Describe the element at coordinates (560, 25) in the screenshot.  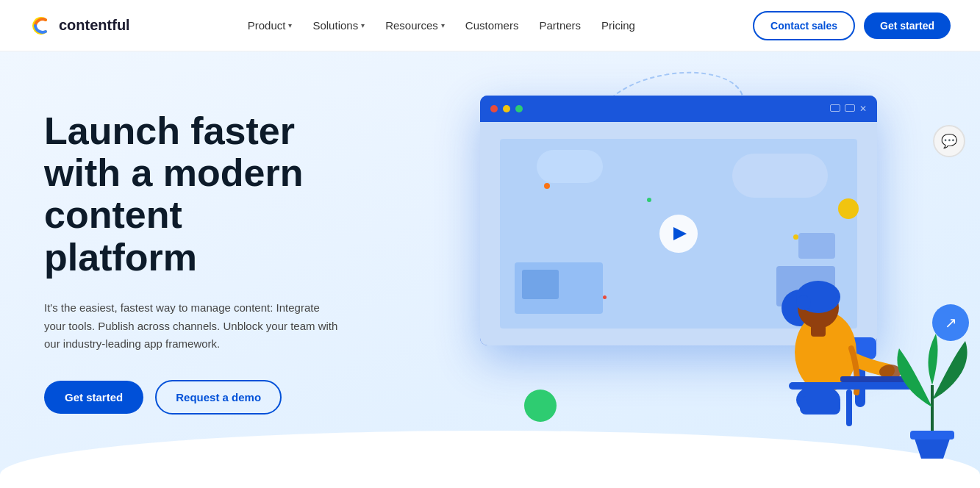
I see `nav-link-partners: Partners` at that location.